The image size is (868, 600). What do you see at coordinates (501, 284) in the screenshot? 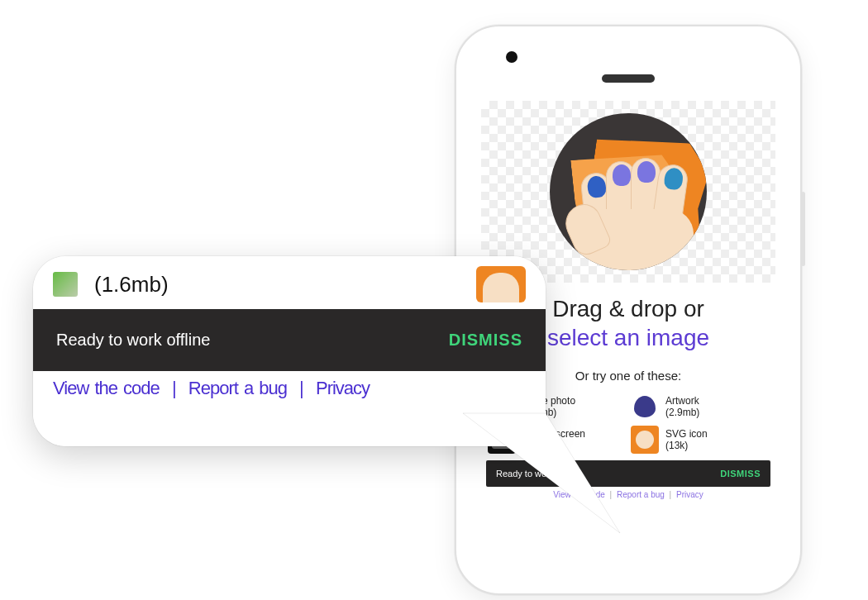
I see `zoom-mini-illustration-icon` at bounding box center [501, 284].